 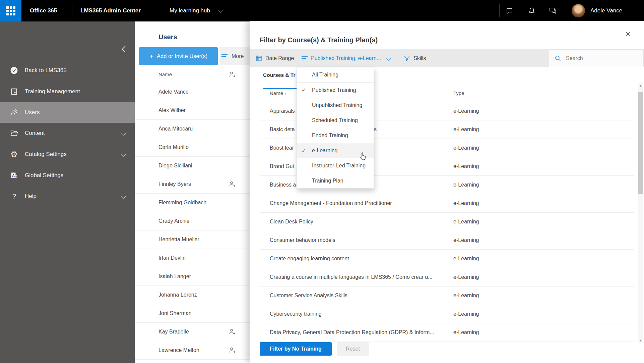 I want to click on dropdown-item: ✓ Ended Training, so click(x=335, y=136).